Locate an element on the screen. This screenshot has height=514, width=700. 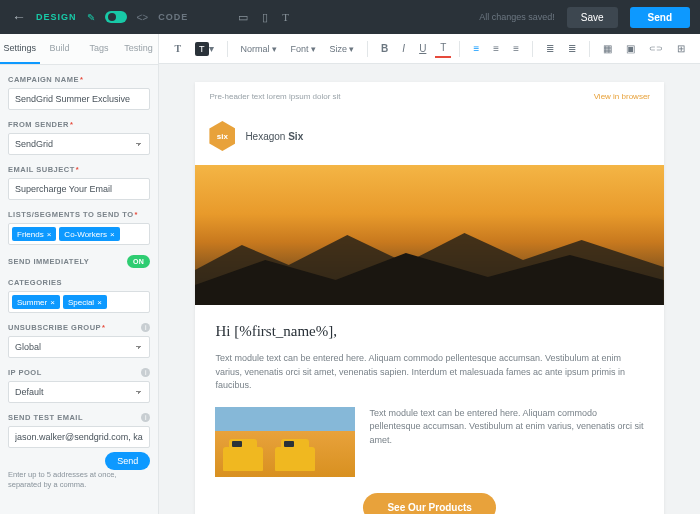
category-chip: Special× is located at coordinates (85, 302).